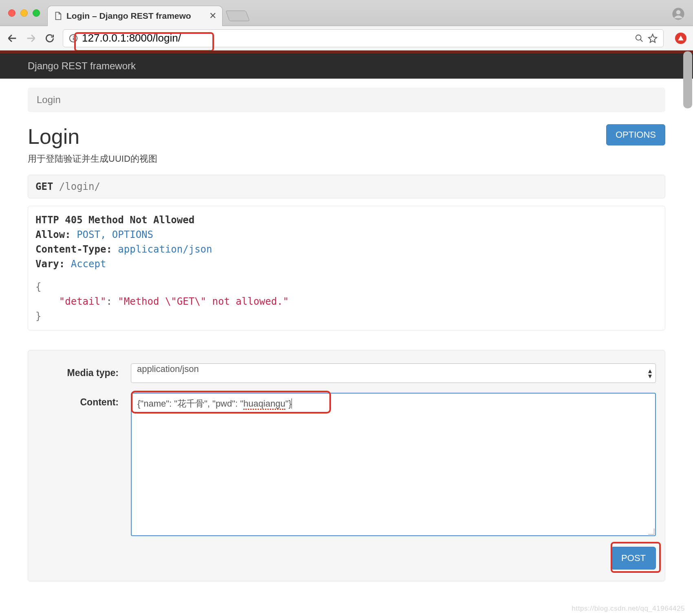 The width and height of the screenshot is (693, 616). I want to click on options-button: OPTIONS, so click(636, 135).